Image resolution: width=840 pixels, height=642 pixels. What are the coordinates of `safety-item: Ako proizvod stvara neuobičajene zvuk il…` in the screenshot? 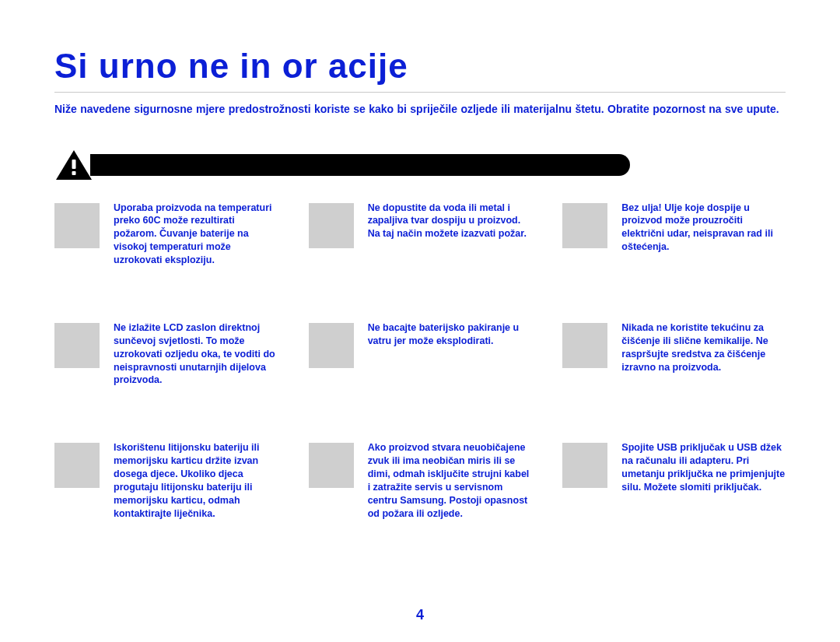 It's located at (420, 481).